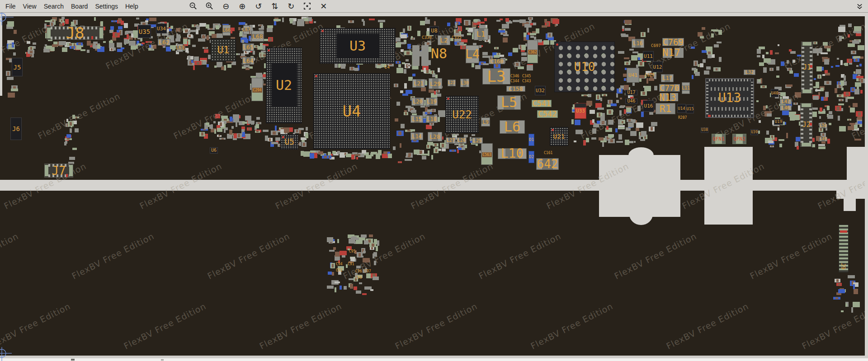 This screenshot has height=361, width=868. What do you see at coordinates (107, 6) in the screenshot?
I see `menu-item-settings: Settings` at bounding box center [107, 6].